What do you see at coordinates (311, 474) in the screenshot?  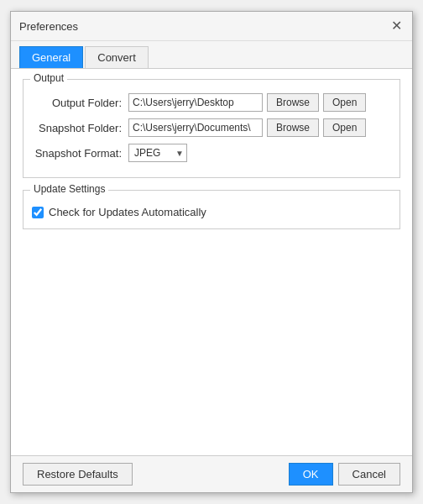 I see `ok-button: OK` at bounding box center [311, 474].